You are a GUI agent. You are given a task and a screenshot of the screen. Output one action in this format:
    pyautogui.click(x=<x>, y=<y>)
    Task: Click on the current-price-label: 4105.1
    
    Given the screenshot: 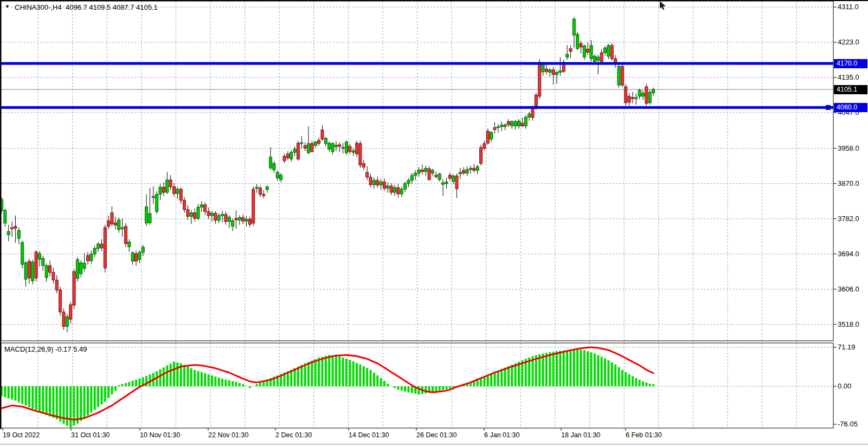 What is the action you would take?
    pyautogui.click(x=851, y=90)
    